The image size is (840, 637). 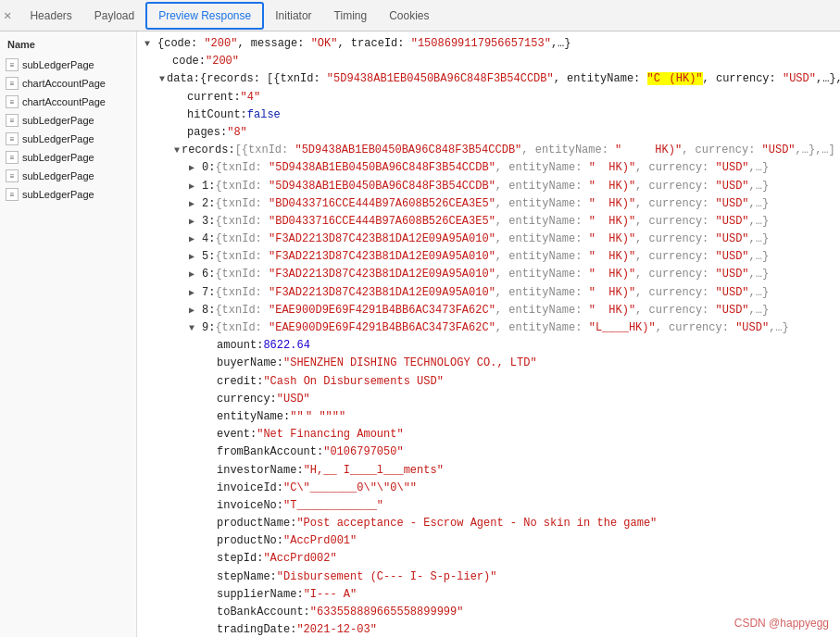 I want to click on val-current: "4", so click(x=251, y=98).